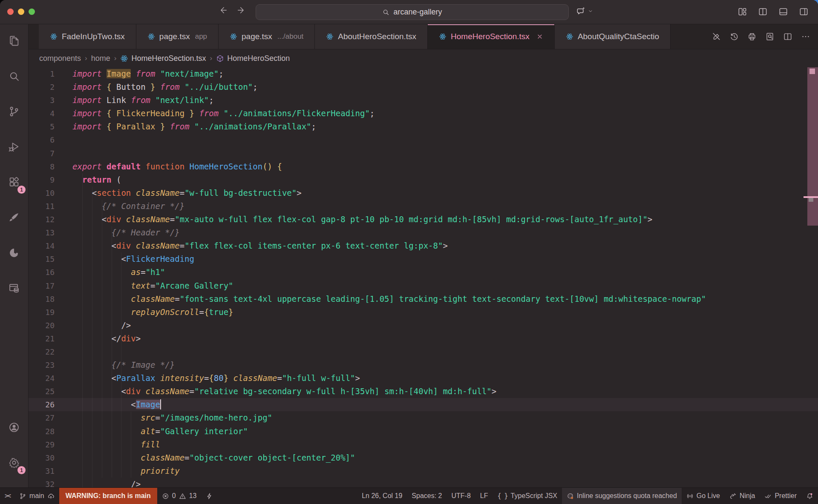 The height and width of the screenshot is (504, 818). I want to click on maximize-window-button, so click(32, 12).